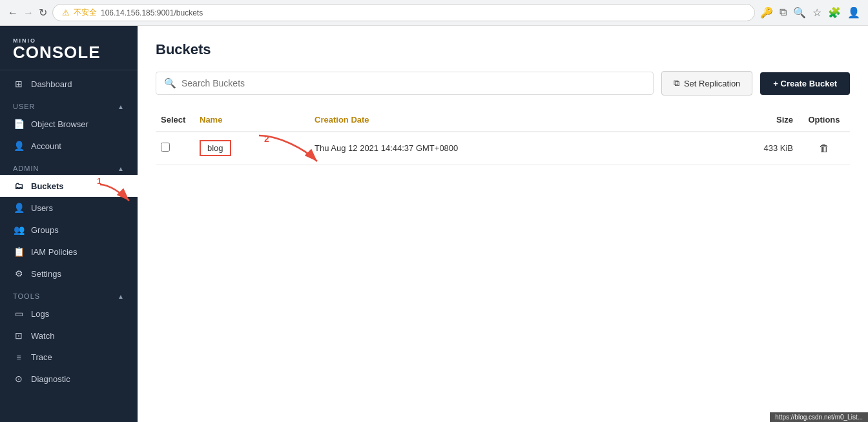  I want to click on sidebar-item-logs: ▭ Logs, so click(68, 314).